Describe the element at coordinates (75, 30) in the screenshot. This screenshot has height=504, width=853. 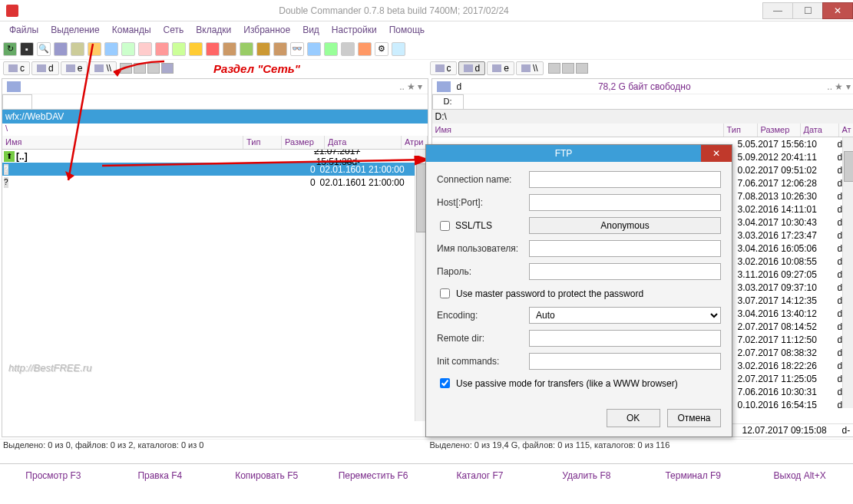
I see `menu-Выделение: Выделение` at that location.